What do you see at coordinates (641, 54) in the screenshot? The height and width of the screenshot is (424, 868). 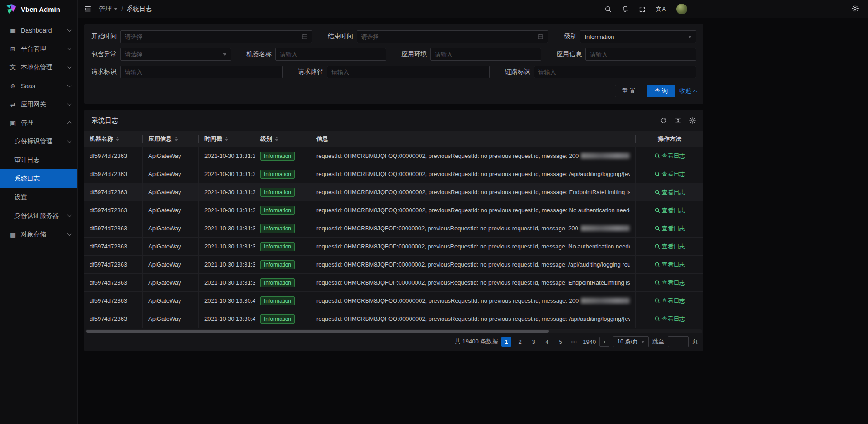 I see `app-info-input` at bounding box center [641, 54].